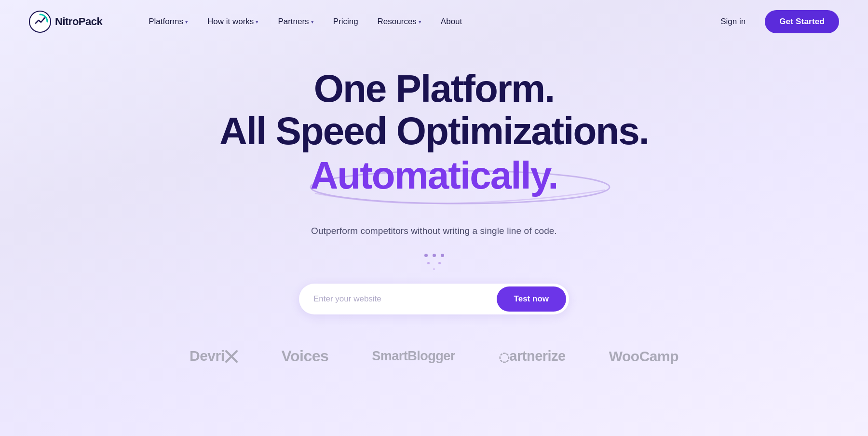 Image resolution: width=868 pixels, height=436 pixels. I want to click on get-started-button: Get Started, so click(802, 22).